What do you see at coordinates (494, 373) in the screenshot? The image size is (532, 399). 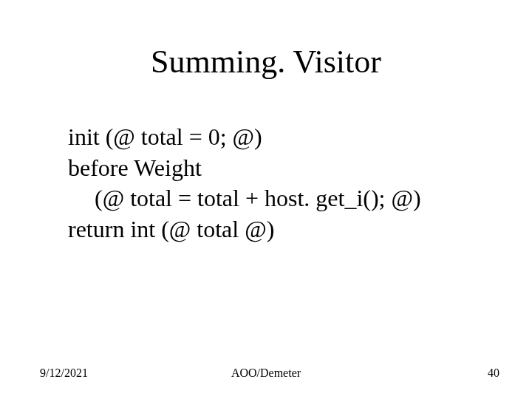 I see `footer-page-number: 40` at bounding box center [494, 373].